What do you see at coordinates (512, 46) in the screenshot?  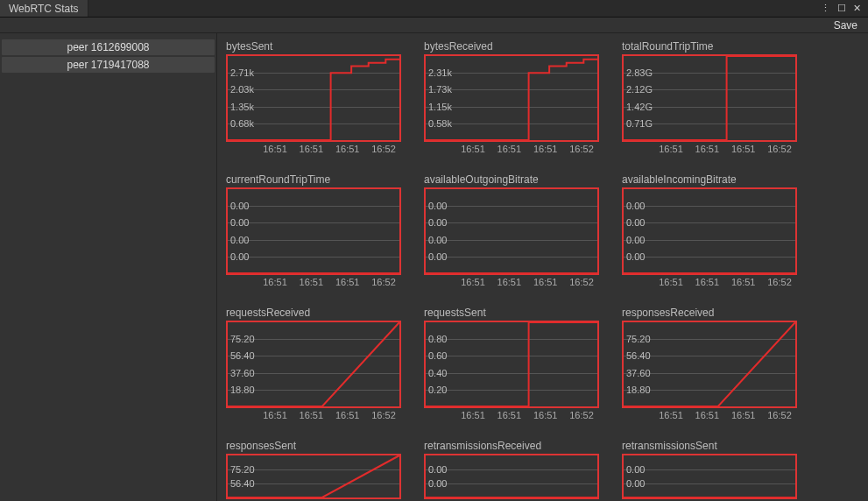 I see `chart-title: bytesReceived` at bounding box center [512, 46].